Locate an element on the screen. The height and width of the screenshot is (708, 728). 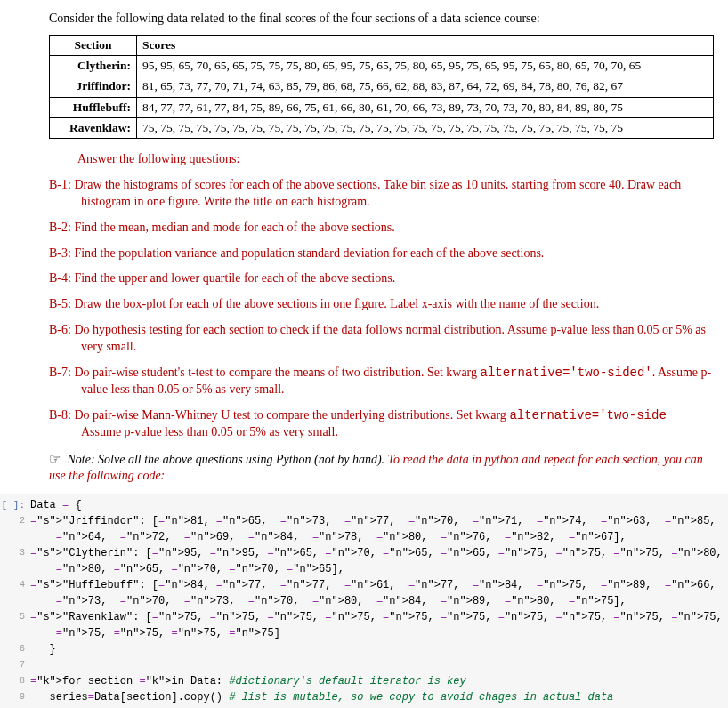
code-text: } is located at coordinates (43, 649).